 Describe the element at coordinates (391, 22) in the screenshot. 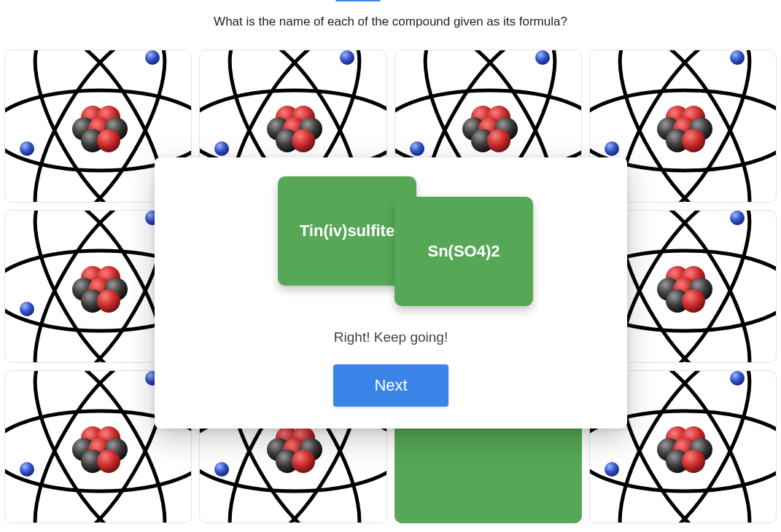

I see `question-text: What is the name of each of the compound…` at that location.